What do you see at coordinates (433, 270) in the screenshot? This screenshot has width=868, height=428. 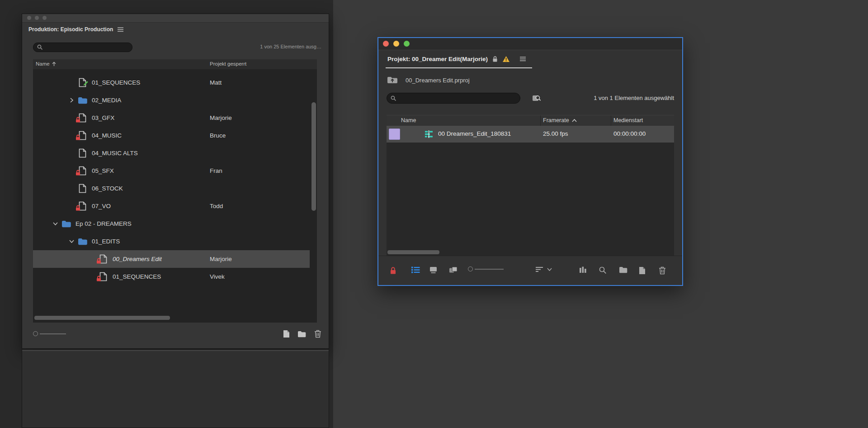 I see `icon-view-icon` at bounding box center [433, 270].